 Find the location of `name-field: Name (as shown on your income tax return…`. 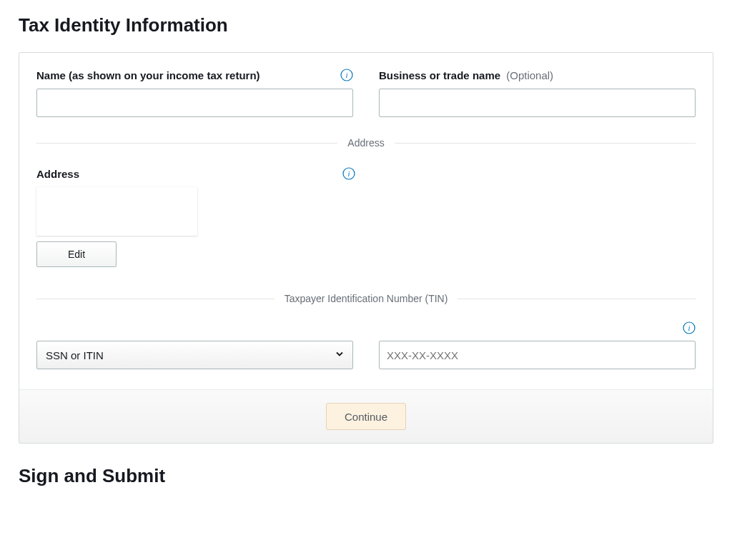

name-field: Name (as shown on your income tax return… is located at coordinates (194, 92).